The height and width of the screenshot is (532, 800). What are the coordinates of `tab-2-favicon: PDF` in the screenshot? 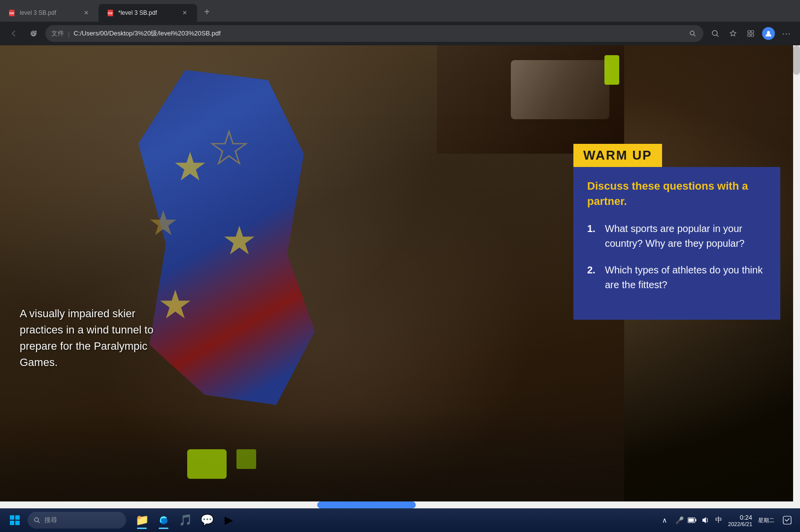 It's located at (110, 13).